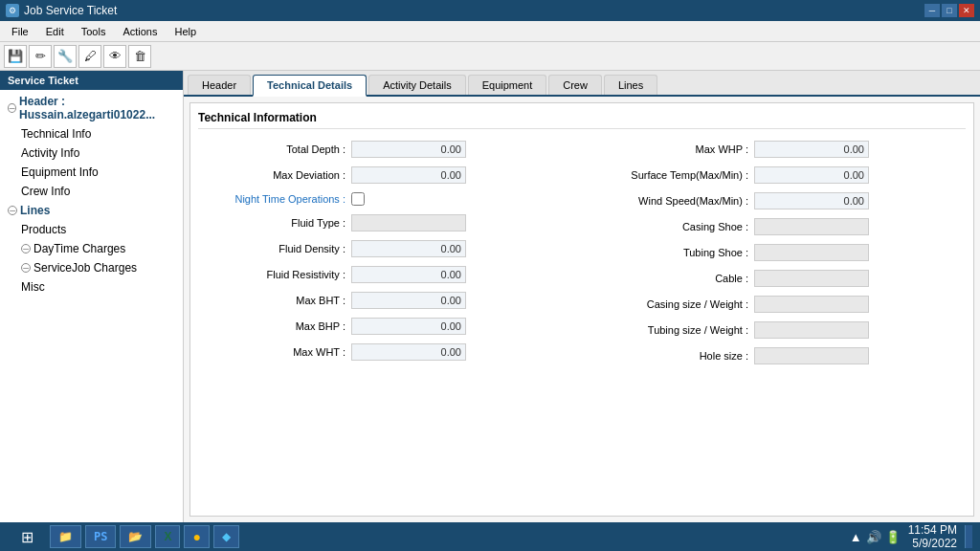  What do you see at coordinates (812, 253) in the screenshot?
I see `input-tubing-shoe` at bounding box center [812, 253].